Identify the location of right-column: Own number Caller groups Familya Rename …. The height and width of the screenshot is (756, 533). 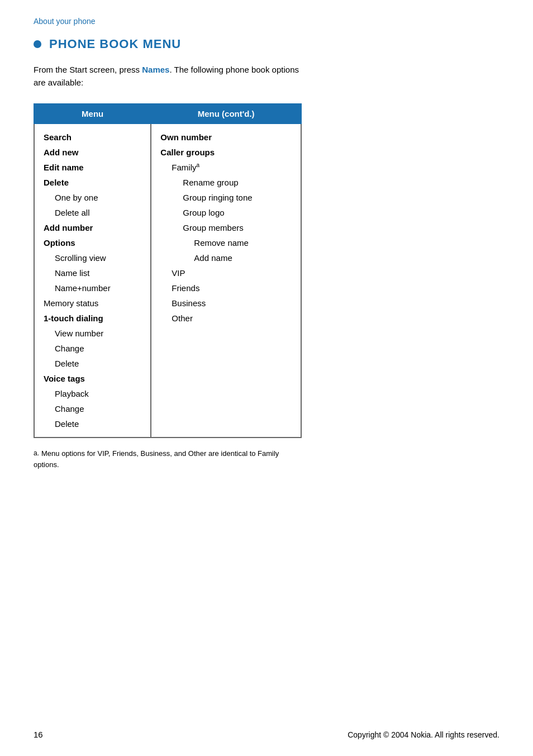
(226, 280).